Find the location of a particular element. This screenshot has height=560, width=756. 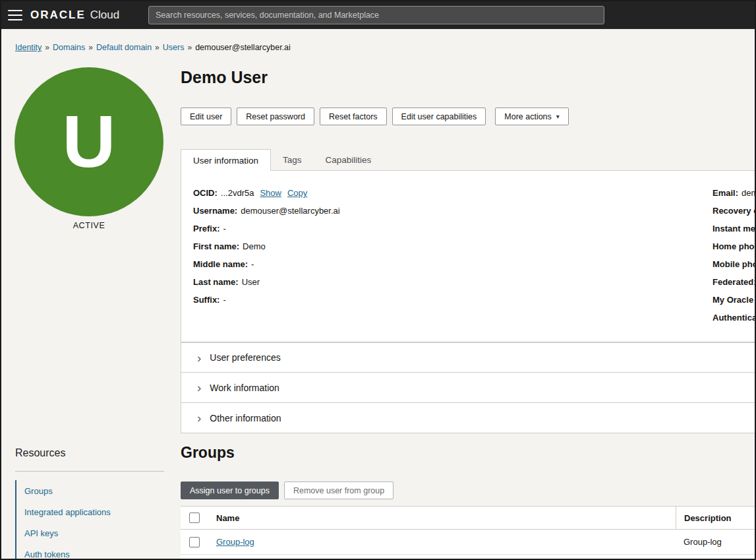

field-label: Instant mes is located at coordinates (734, 228).